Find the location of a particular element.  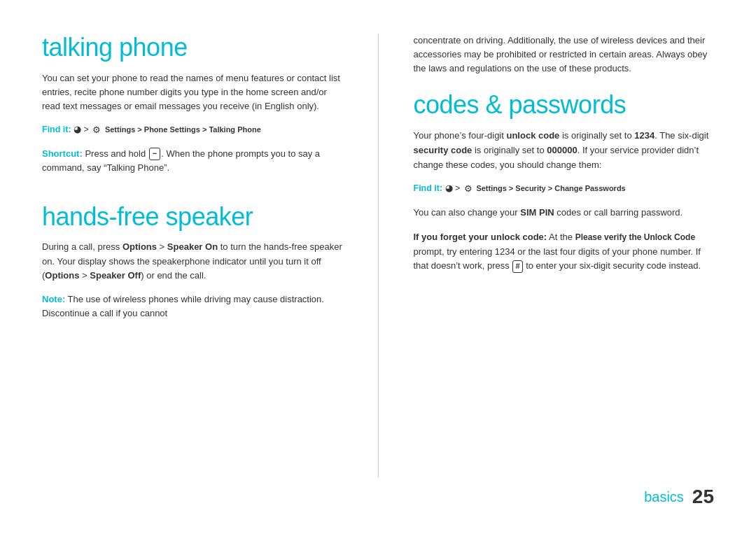

talking-phone-body: You can set your phone to read the names… is located at coordinates (192, 92).